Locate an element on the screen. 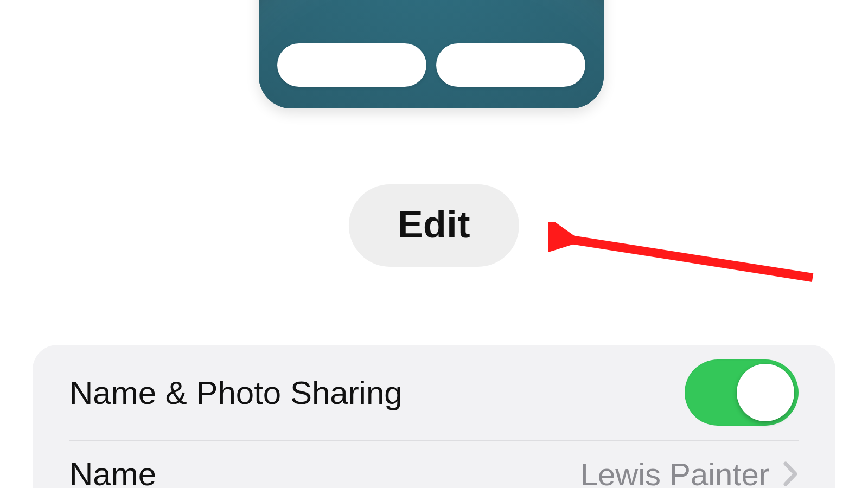  contact-poster-card is located at coordinates (431, 54).